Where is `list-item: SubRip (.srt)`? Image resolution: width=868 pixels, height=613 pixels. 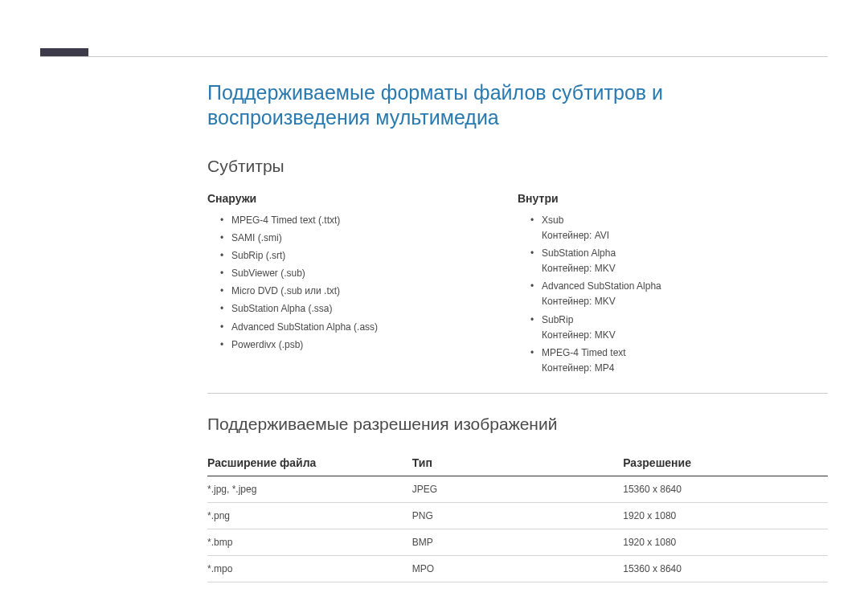 list-item: SubRip (.srt) is located at coordinates (369, 255).